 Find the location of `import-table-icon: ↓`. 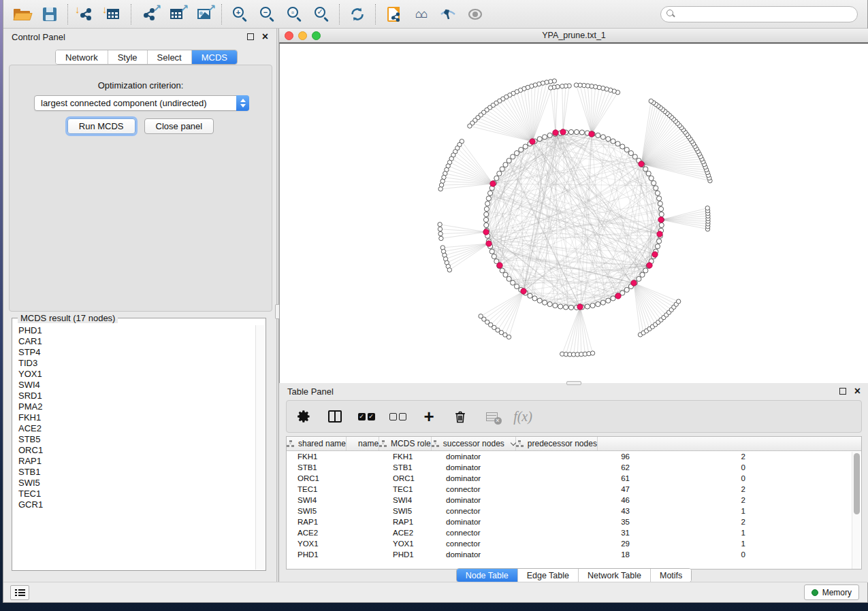

import-table-icon: ↓ is located at coordinates (113, 14).